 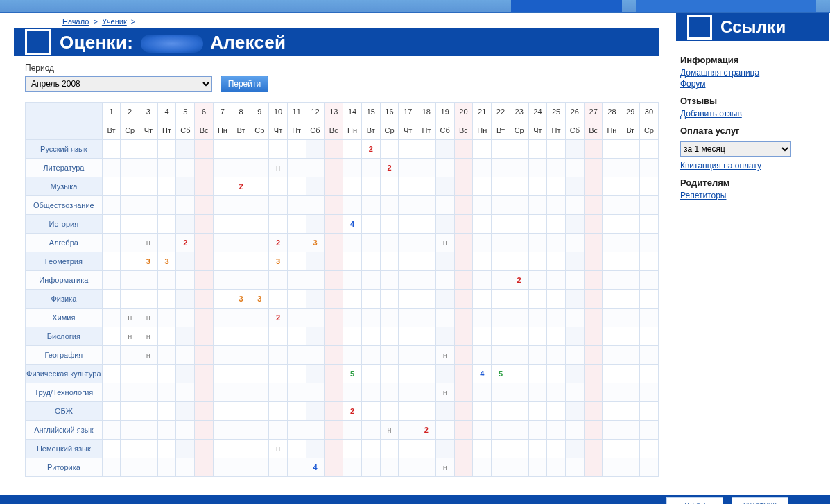 What do you see at coordinates (315, 467) in the screenshot?
I see `grade-cell: 4` at bounding box center [315, 467].